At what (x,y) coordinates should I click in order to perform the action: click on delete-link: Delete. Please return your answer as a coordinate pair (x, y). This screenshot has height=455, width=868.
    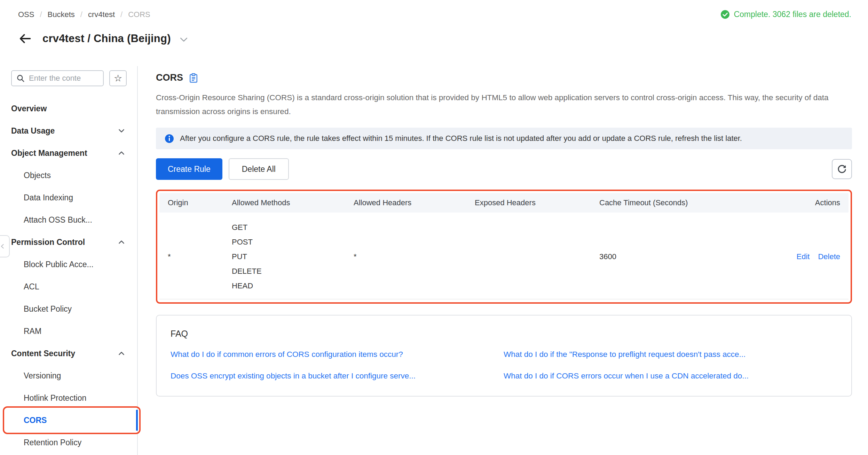
    Looking at the image, I should click on (829, 257).